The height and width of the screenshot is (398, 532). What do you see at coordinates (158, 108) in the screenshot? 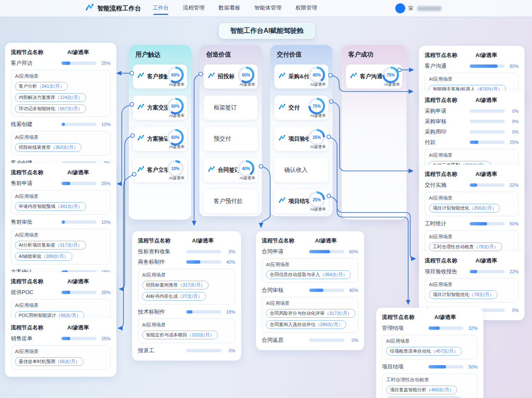
I see `flow-node-name: 方案交流` at bounding box center [158, 108].